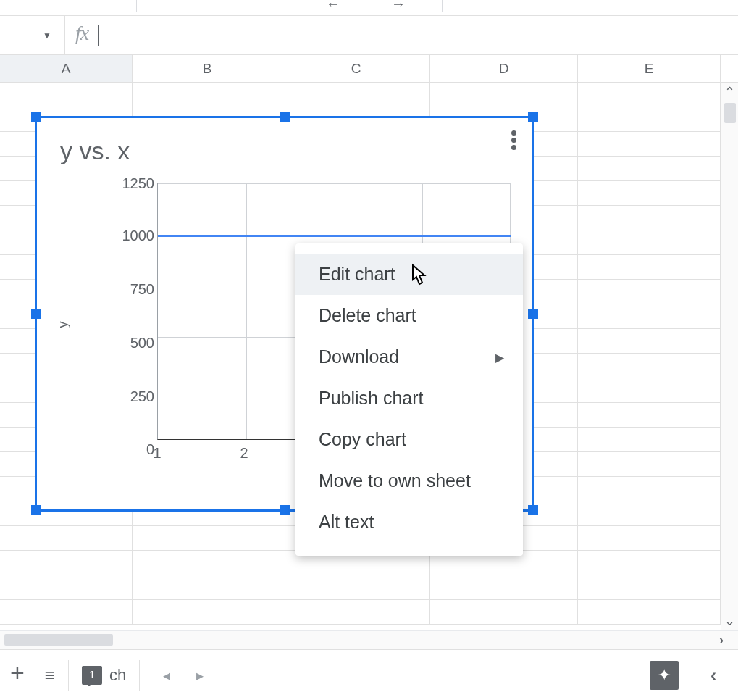  I want to click on next-sheet-button: ▸, so click(200, 675).